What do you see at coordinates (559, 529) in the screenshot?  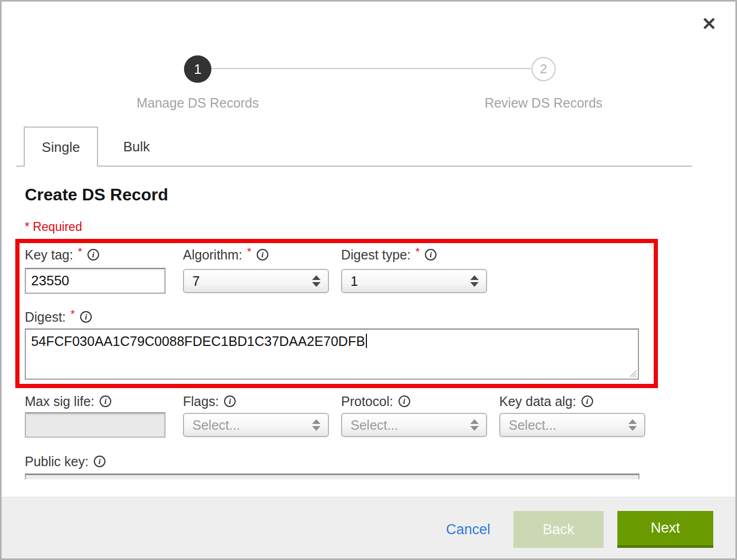 I see `back-button: Back` at bounding box center [559, 529].